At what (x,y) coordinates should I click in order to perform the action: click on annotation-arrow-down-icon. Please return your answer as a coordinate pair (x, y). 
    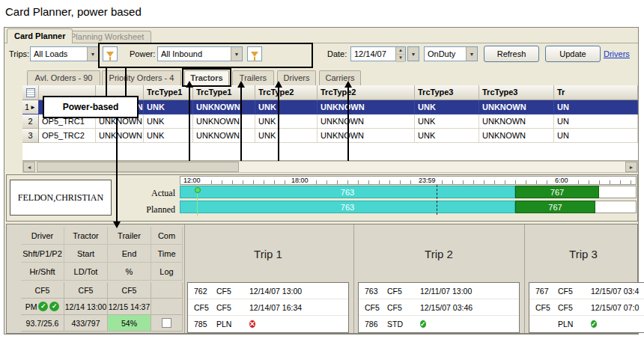
    Looking at the image, I should click on (117, 225).